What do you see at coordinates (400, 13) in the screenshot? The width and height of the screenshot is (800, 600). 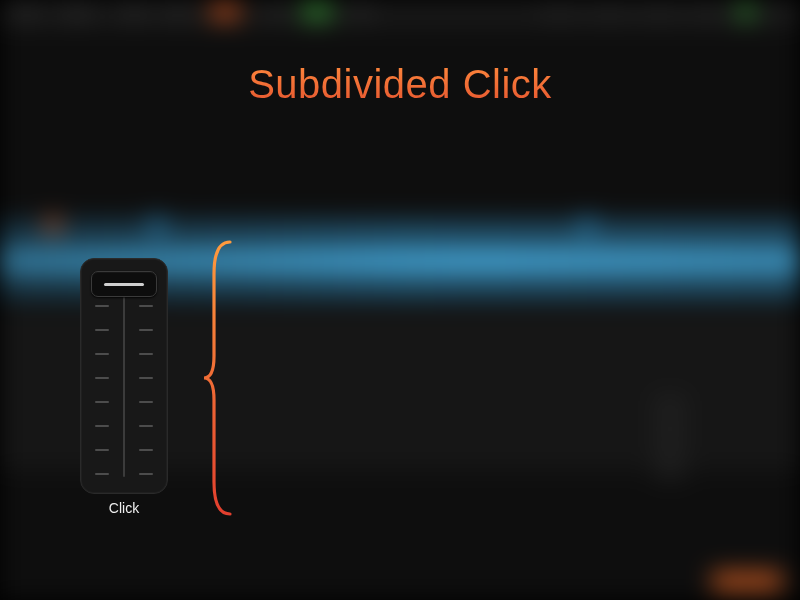 I see `bg-toolbar` at bounding box center [400, 13].